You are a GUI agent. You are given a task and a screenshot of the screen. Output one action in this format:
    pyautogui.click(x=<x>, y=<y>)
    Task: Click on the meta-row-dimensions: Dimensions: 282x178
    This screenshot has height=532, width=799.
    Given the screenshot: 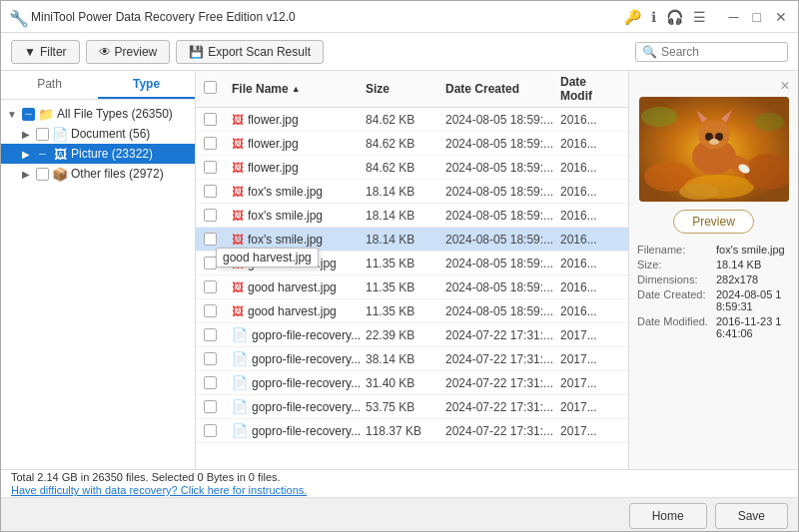 What is the action you would take?
    pyautogui.click(x=713, y=279)
    